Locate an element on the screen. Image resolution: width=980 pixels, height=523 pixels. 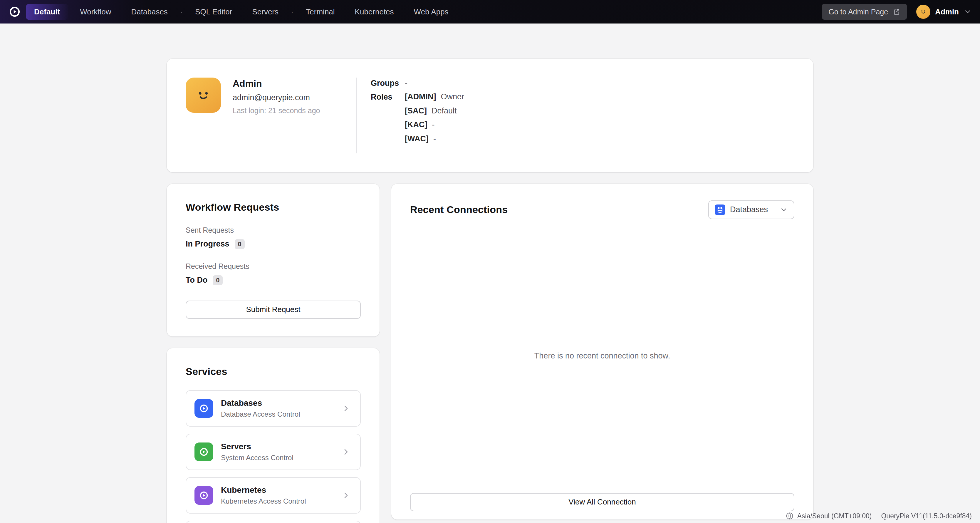
profile-avatar-icon is located at coordinates (203, 95).